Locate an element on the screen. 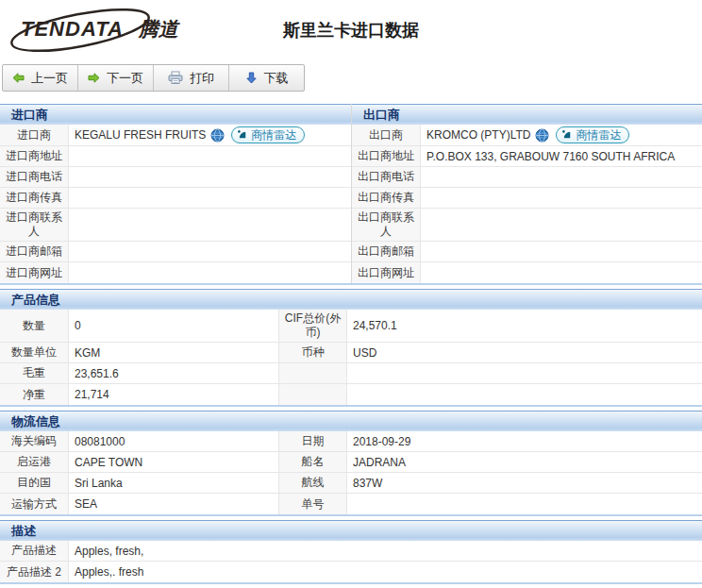 This screenshot has height=588, width=702. field-value: KGM is located at coordinates (174, 353).